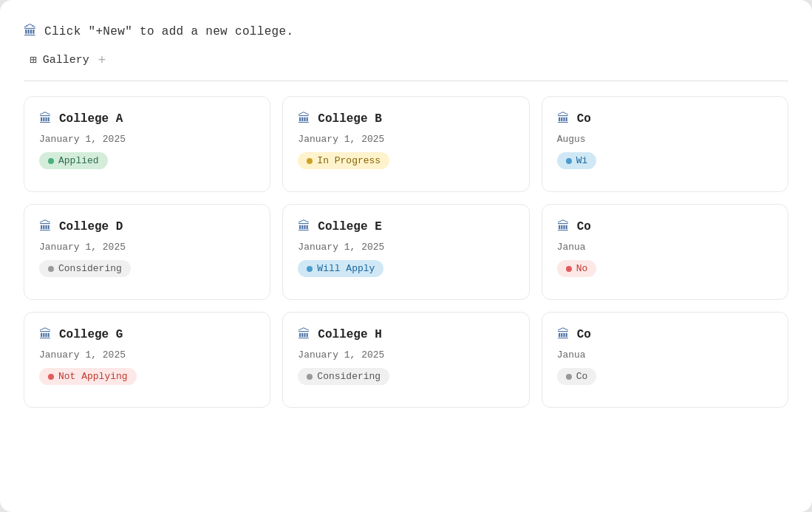 The width and height of the screenshot is (812, 512). What do you see at coordinates (569, 161) in the screenshot?
I see `status-dot-c` at bounding box center [569, 161].